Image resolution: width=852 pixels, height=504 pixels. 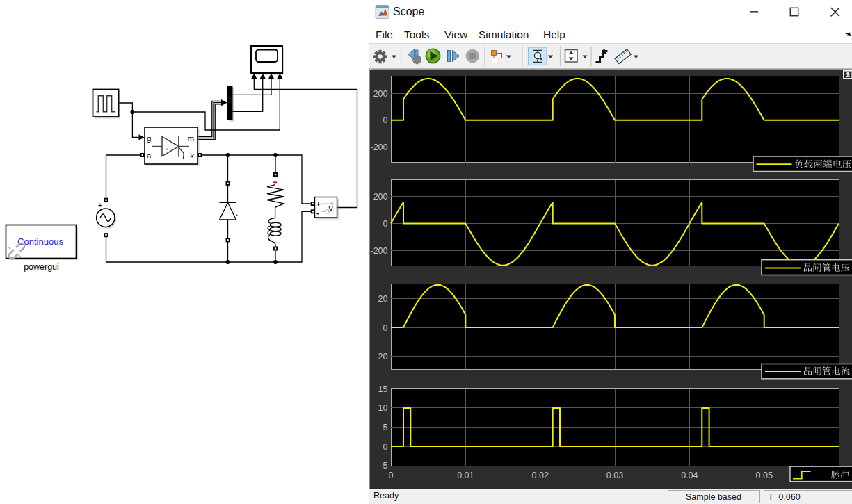 What do you see at coordinates (383, 389) in the screenshot?
I see `svg-text: 15` at bounding box center [383, 389].